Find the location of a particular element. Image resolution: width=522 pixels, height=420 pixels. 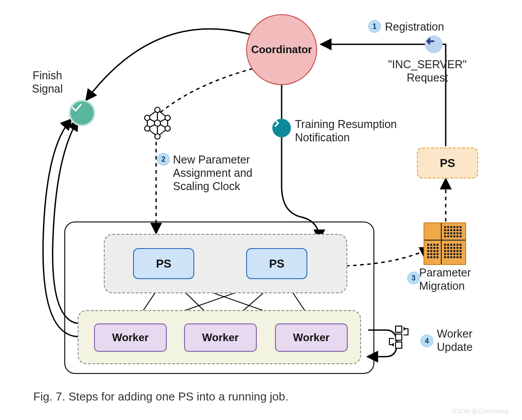

step-badge-4: 4 is located at coordinates (427, 341).